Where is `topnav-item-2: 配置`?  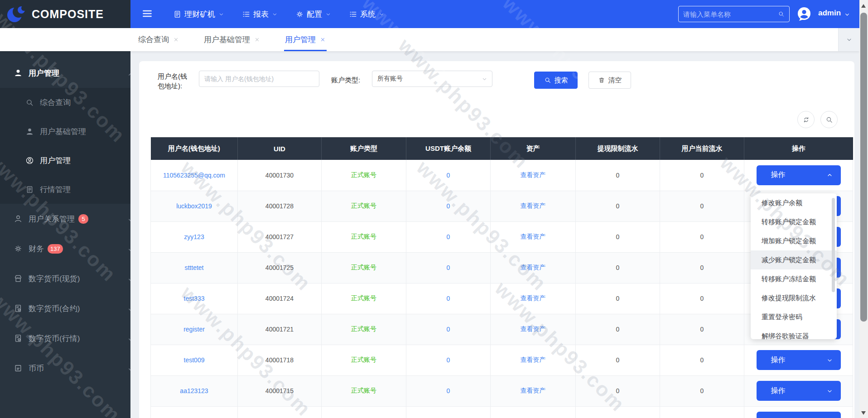 topnav-item-2: 配置 is located at coordinates (313, 14).